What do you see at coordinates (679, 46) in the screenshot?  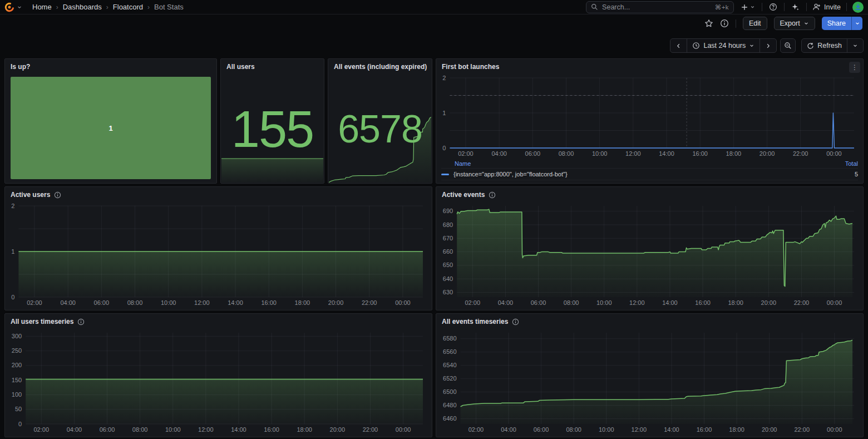 I see `angle-left-icon` at bounding box center [679, 46].